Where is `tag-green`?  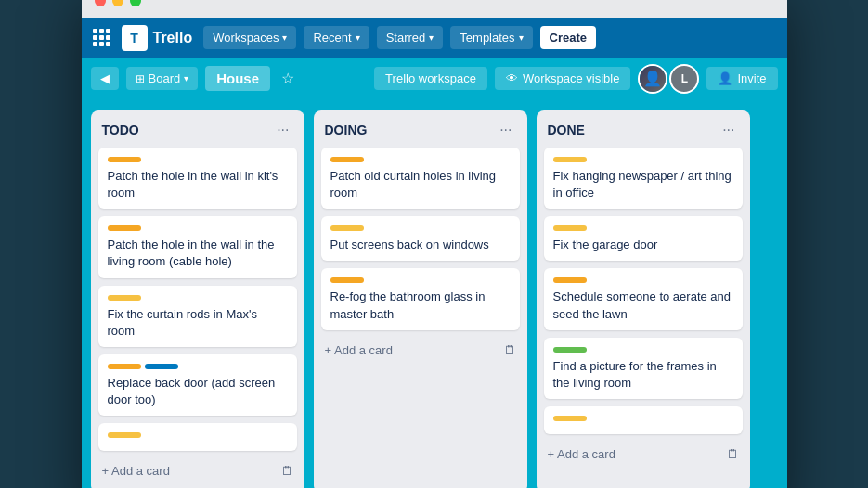
tag-green is located at coordinates (570, 350).